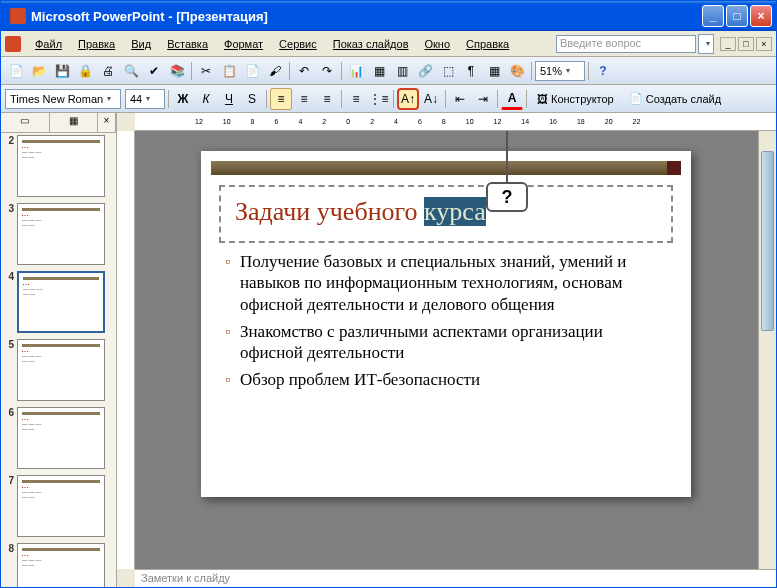 This screenshot has height=588, width=777. What do you see at coordinates (517, 71) in the screenshot?
I see `color-button: 🎨` at bounding box center [517, 71].